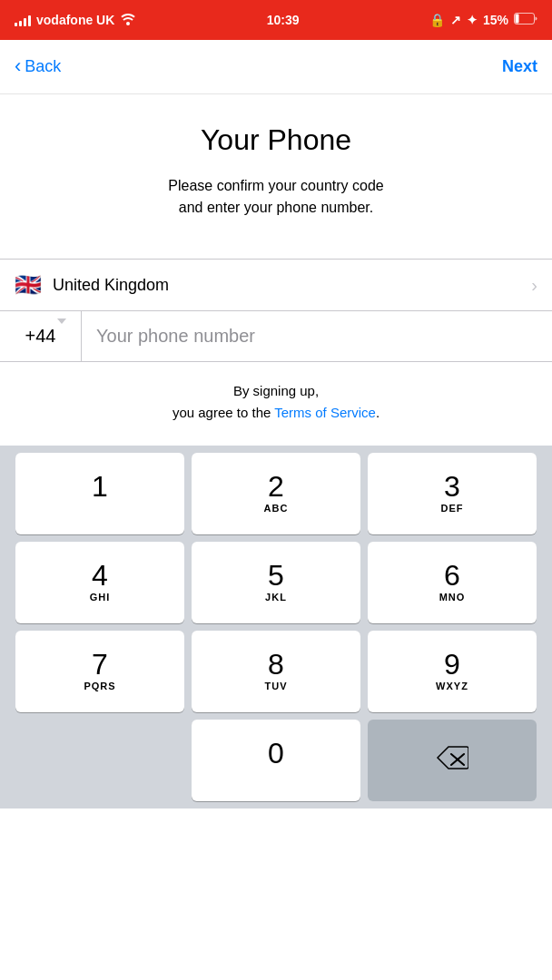 The height and width of the screenshot is (980, 552). Describe the element at coordinates (276, 760) in the screenshot. I see `keyboard-key-0: 0` at that location.